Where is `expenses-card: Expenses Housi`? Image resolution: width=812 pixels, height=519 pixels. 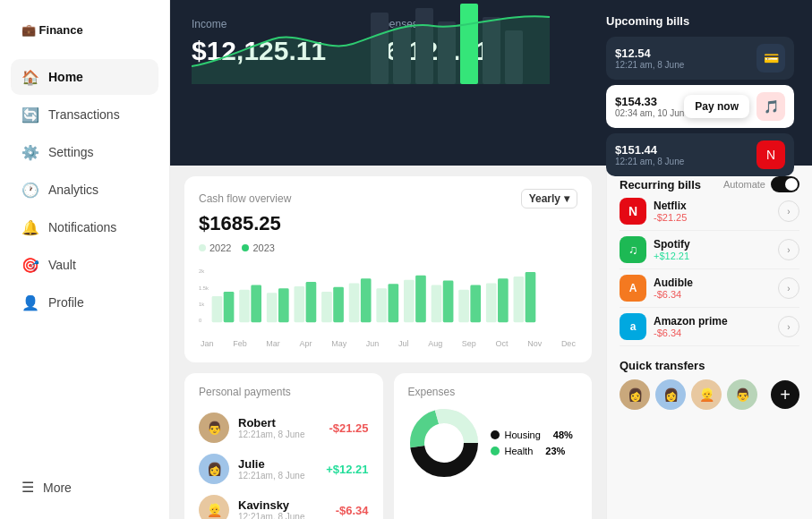 expenses-card: Expenses Housi is located at coordinates (493, 446).